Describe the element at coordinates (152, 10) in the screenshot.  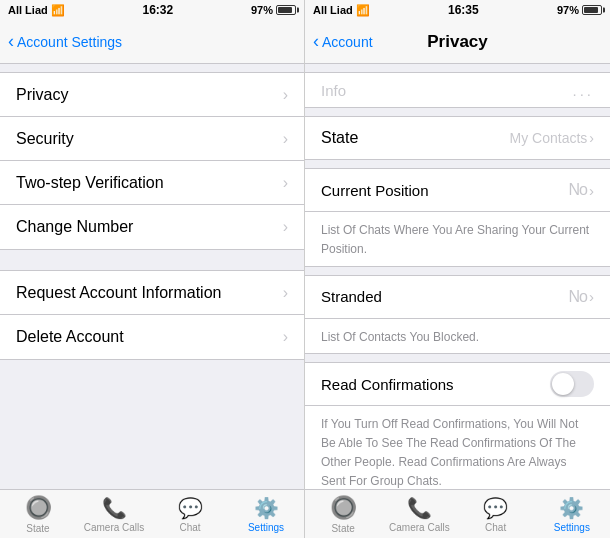
I see `left-status-bar: All Liad 📶 16:32 97%` at that location.